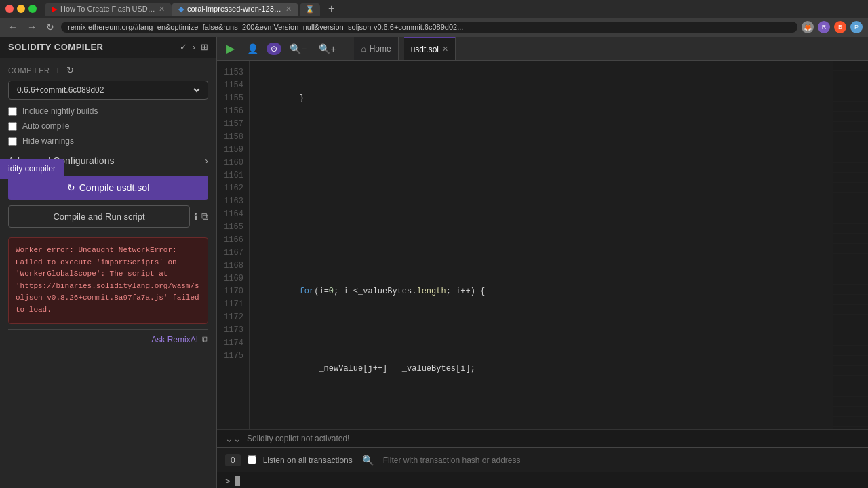 This screenshot has height=488, width=868. I want to click on filter-input, so click(621, 460).